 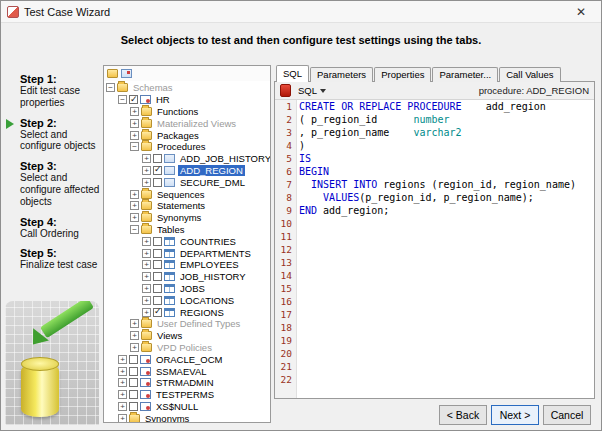 I want to click on proc-icon, so click(x=170, y=170).